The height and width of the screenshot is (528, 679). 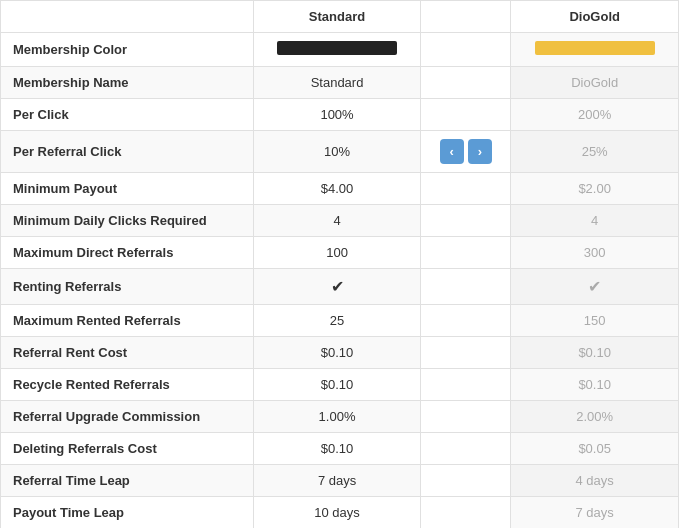 What do you see at coordinates (337, 481) in the screenshot?
I see `row-standard-value: 7 days` at bounding box center [337, 481].